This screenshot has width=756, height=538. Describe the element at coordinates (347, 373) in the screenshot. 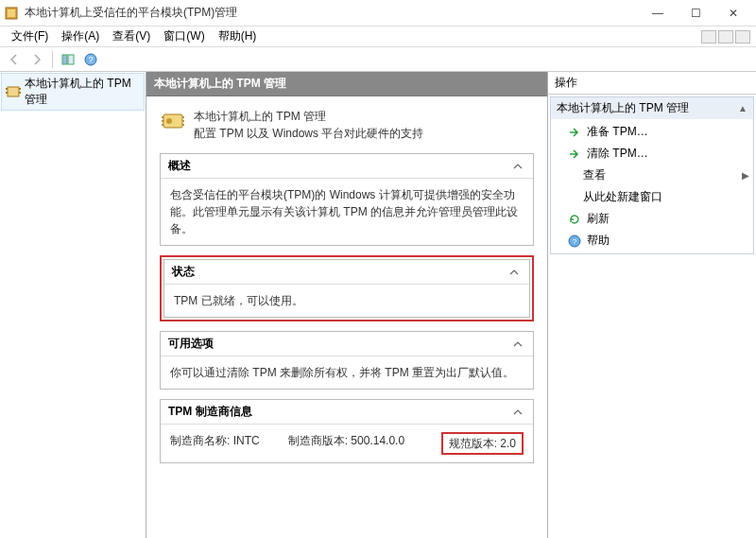

I see `section-options-body: 你可以通过清除 TPM 来删除所有权，并将 TPM 重置为出厂默认值。` at that location.